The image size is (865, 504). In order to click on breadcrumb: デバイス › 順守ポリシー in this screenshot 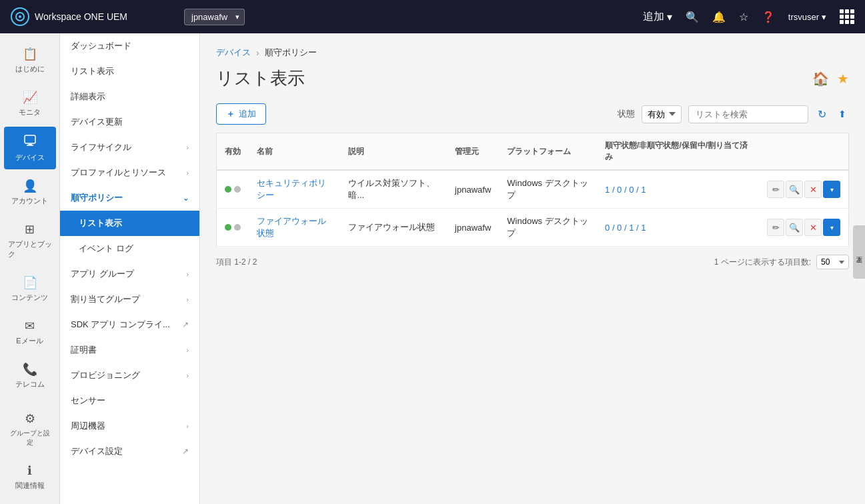, I will do `click(532, 53)`.